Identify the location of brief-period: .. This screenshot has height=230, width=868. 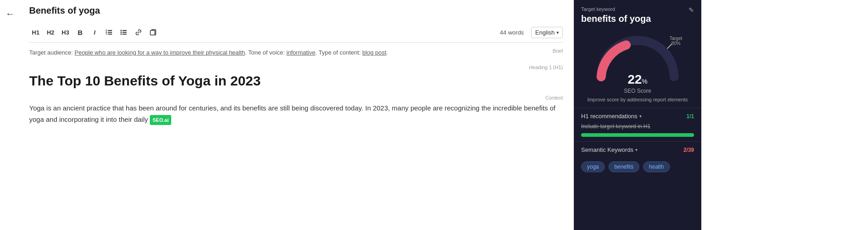
(387, 53).